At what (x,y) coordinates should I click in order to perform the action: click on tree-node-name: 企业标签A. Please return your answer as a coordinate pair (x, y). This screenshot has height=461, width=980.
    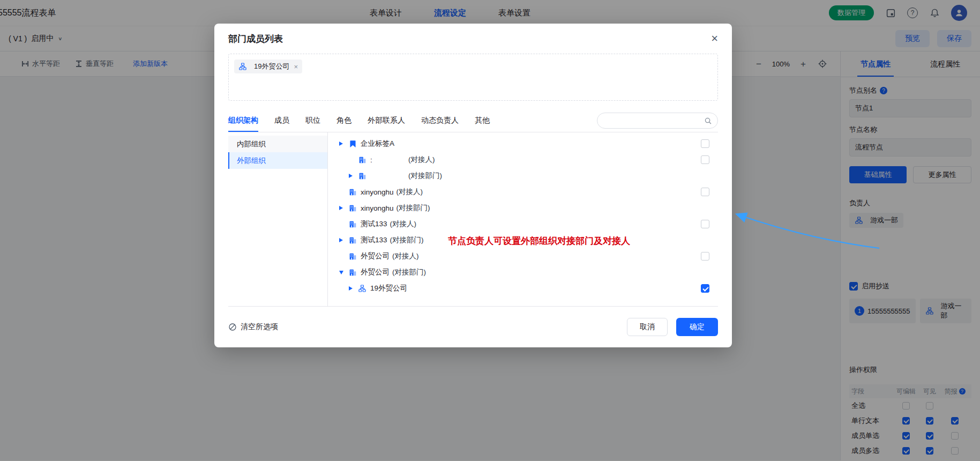
    Looking at the image, I should click on (377, 144).